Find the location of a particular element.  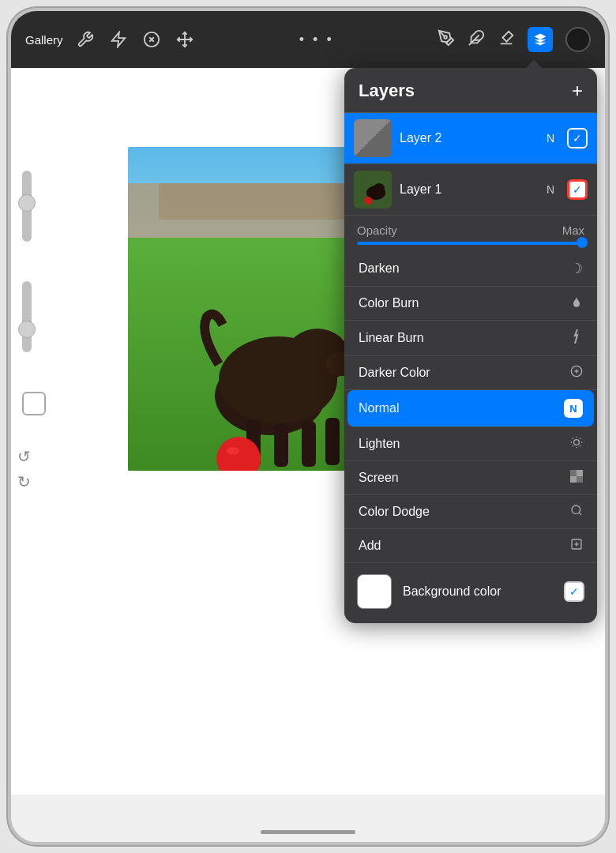

blend-darken-label: Darken is located at coordinates (379, 269).